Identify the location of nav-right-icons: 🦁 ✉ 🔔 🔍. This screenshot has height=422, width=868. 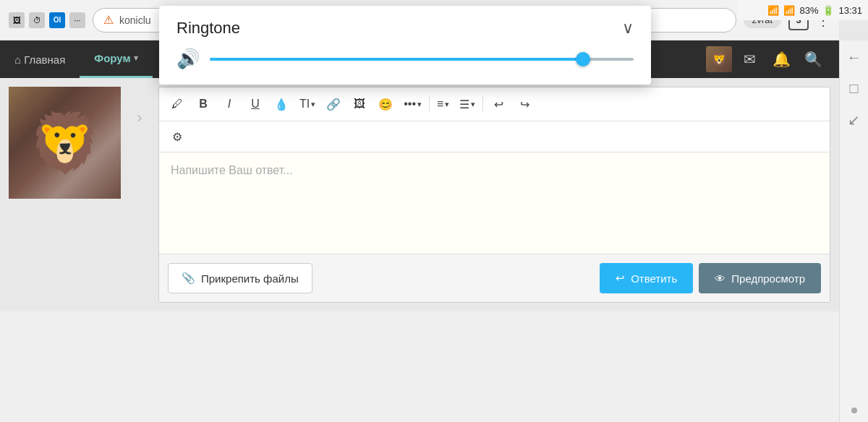
(773, 59).